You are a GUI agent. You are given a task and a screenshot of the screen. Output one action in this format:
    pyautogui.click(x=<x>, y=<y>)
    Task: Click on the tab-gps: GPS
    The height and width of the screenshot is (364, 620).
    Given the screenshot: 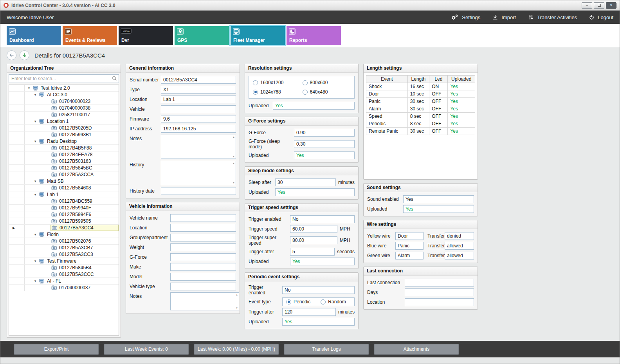 What is the action you would take?
    pyautogui.click(x=202, y=36)
    